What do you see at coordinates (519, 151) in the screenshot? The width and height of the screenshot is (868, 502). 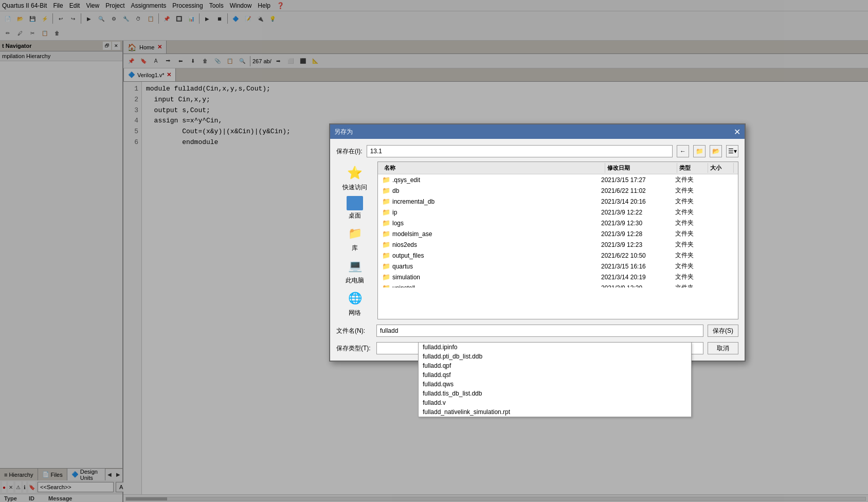 I see `save-in-input` at bounding box center [519, 151].